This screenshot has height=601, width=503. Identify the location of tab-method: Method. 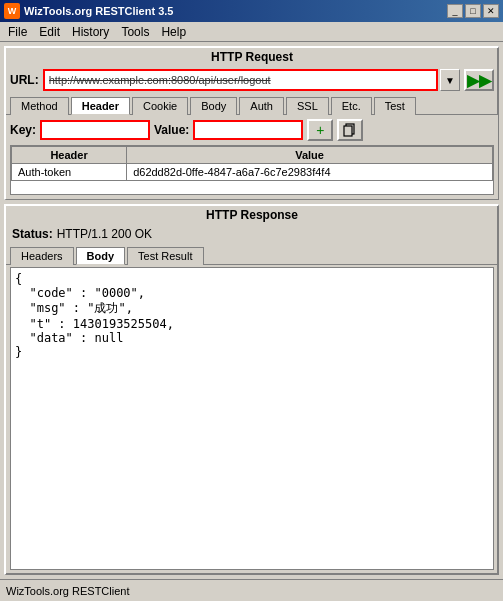
(40, 106).